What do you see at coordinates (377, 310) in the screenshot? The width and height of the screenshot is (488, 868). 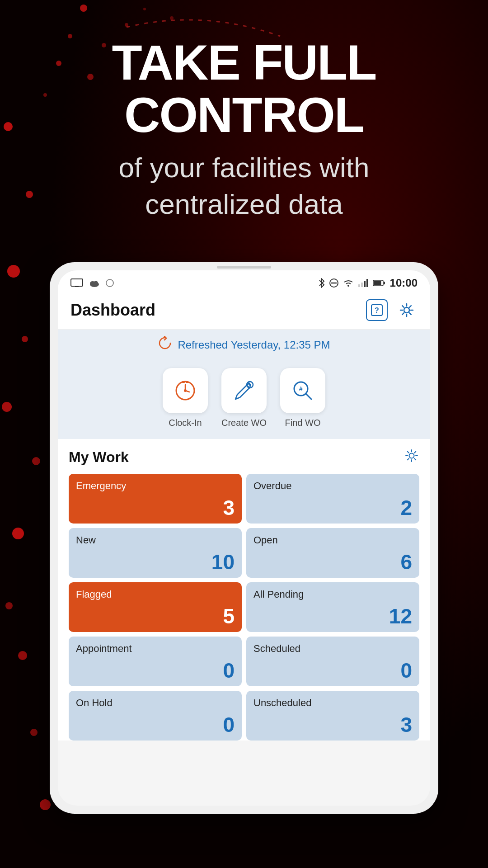 I see `help-button: ?` at bounding box center [377, 310].